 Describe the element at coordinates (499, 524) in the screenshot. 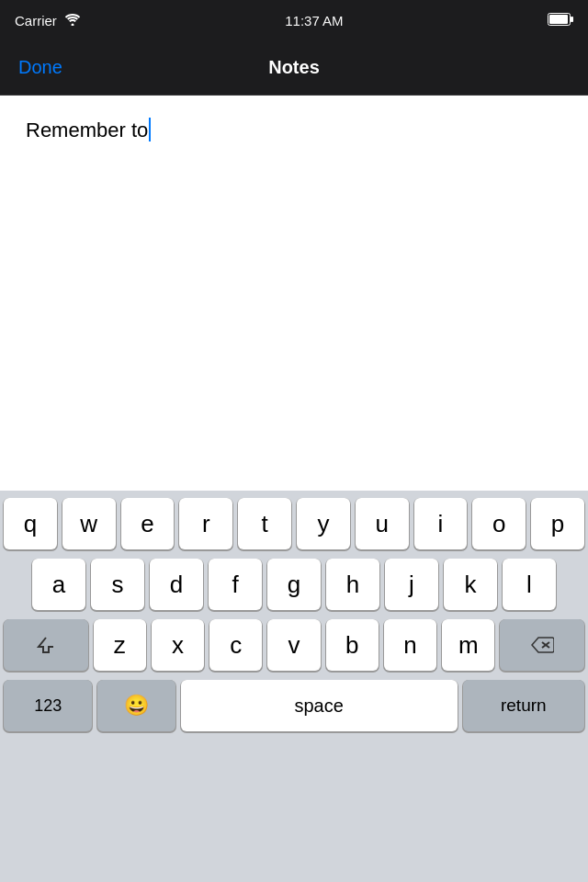

I see `key-o: o` at that location.